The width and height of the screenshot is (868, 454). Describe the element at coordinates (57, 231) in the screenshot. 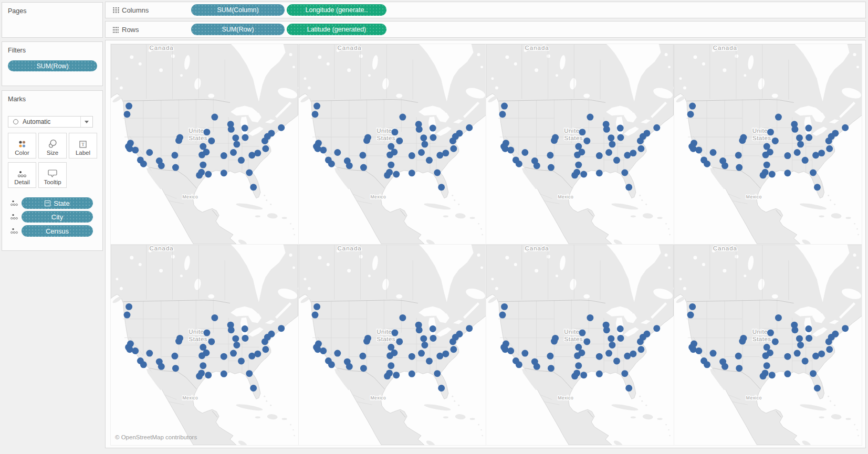

I see `mark-pill-census: Census` at that location.